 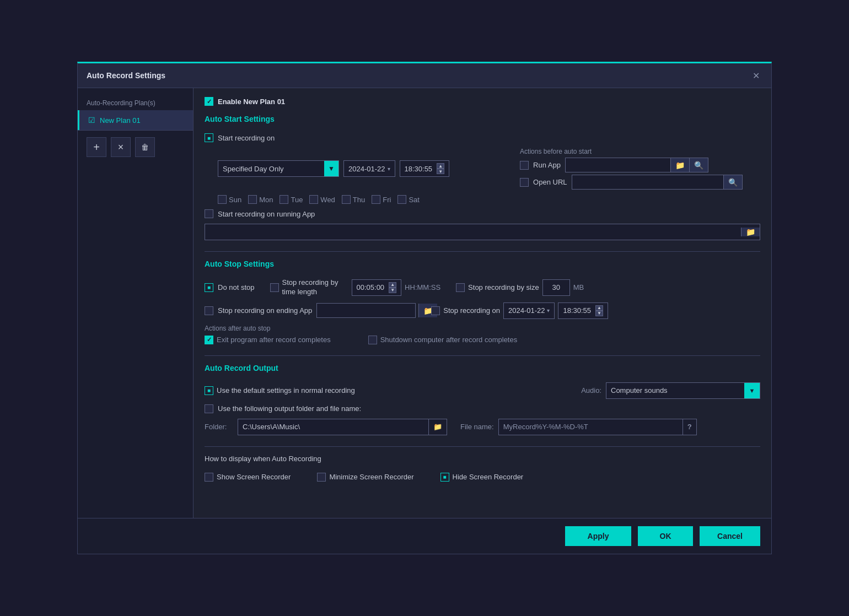 What do you see at coordinates (438, 427) in the screenshot?
I see `folder-browse-btn: 📁` at bounding box center [438, 427].